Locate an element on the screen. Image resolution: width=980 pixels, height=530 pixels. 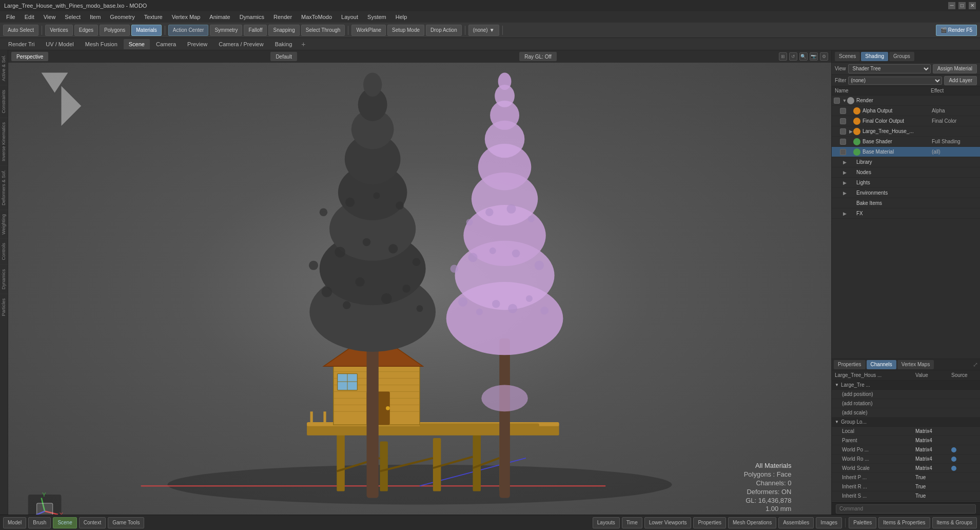
menu-item-maxtomodo: MaxToModo is located at coordinates (317, 17).